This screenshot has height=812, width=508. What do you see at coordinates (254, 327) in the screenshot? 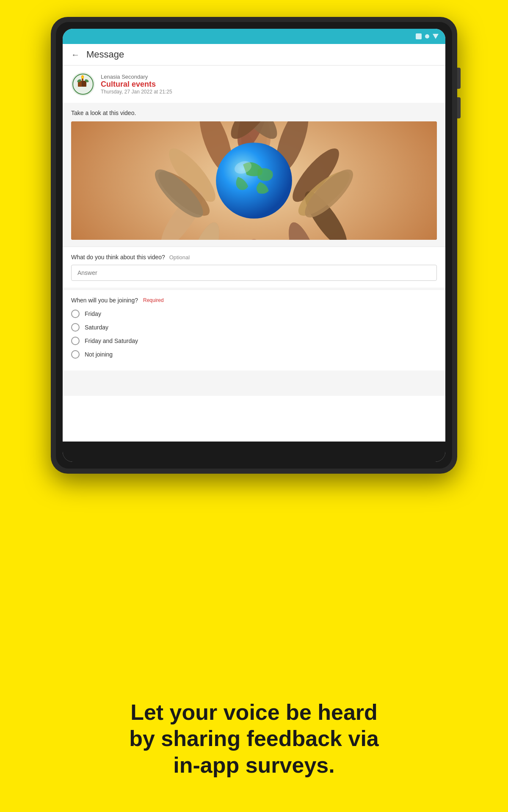
I see `radio-option-saturday: Saturday` at bounding box center [254, 327].